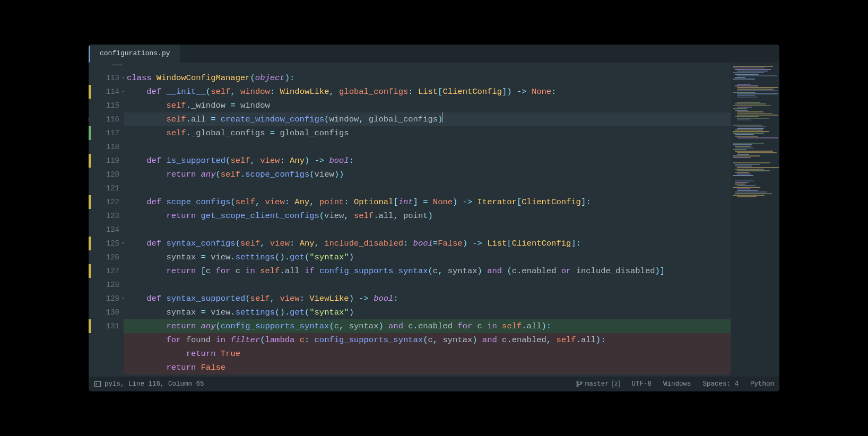 The width and height of the screenshot is (868, 436). What do you see at coordinates (427, 216) in the screenshot?
I see `code-line: return get_scope_client_configs(view, se…` at bounding box center [427, 216].